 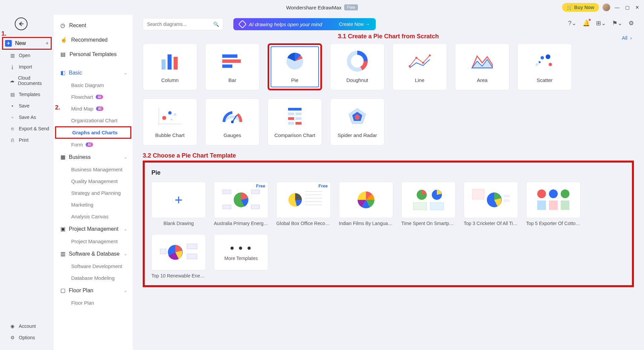 What do you see at coordinates (482, 67) in the screenshot?
I see `chart-type-area: Area` at bounding box center [482, 67].